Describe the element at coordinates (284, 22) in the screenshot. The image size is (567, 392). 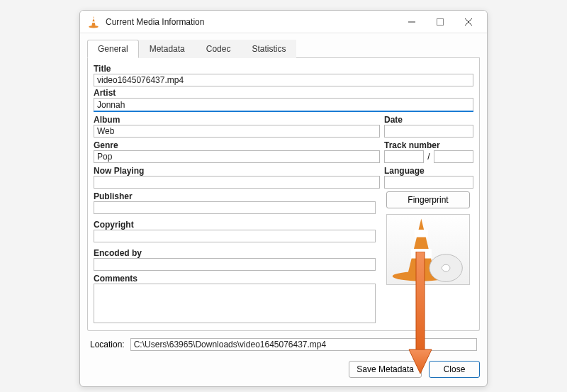
I see `titlebar: Current Media Information` at that location.